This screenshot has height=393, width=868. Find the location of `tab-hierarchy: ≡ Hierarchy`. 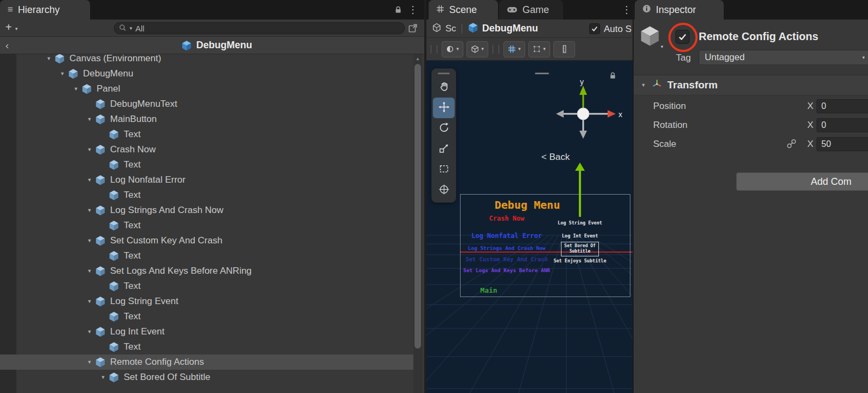

tab-hierarchy: ≡ Hierarchy is located at coordinates (45, 10).